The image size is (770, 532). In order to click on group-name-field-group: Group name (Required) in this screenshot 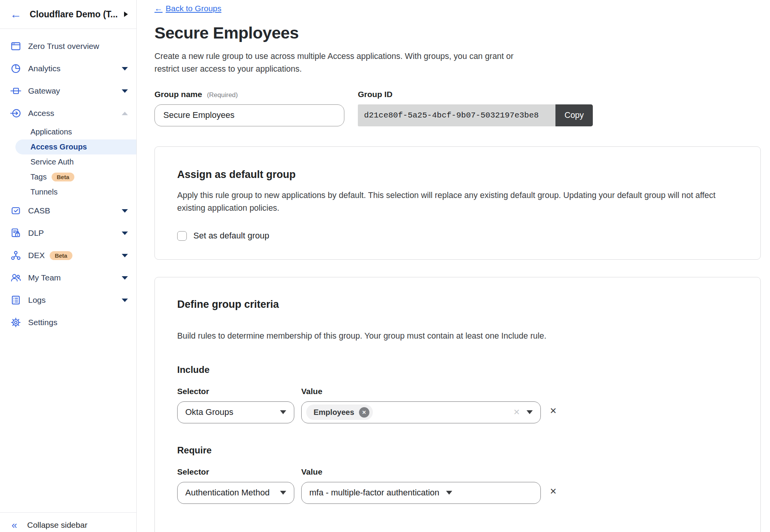, I will do `click(250, 108)`.